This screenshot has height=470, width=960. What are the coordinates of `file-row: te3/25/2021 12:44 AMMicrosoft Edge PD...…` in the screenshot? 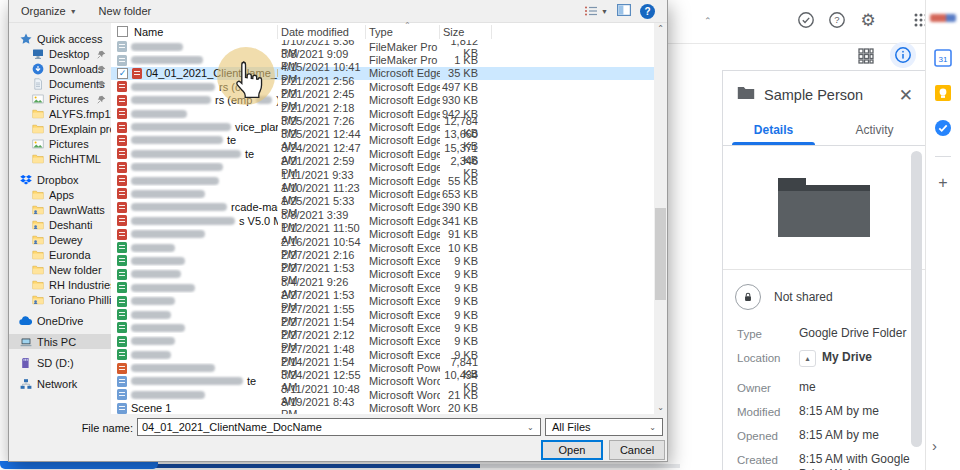 It's located at (382, 140).